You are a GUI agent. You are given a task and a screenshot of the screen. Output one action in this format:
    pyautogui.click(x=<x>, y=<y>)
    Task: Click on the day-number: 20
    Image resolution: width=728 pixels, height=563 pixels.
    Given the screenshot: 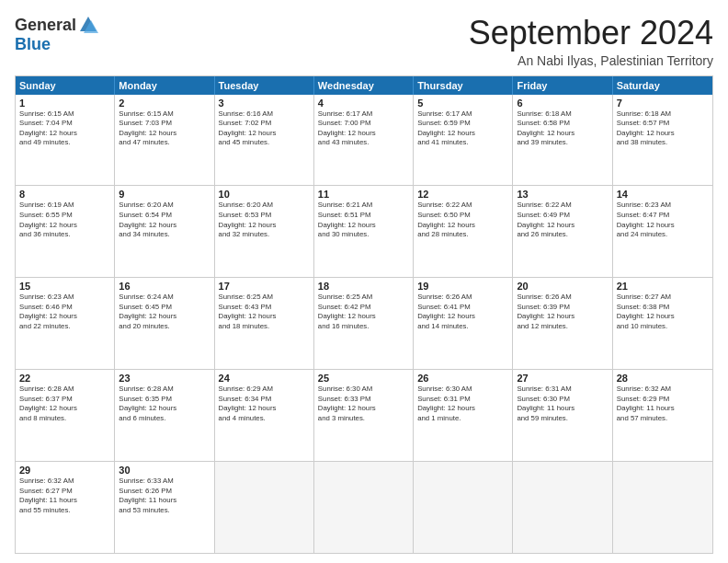 What is the action you would take?
    pyautogui.click(x=563, y=286)
    